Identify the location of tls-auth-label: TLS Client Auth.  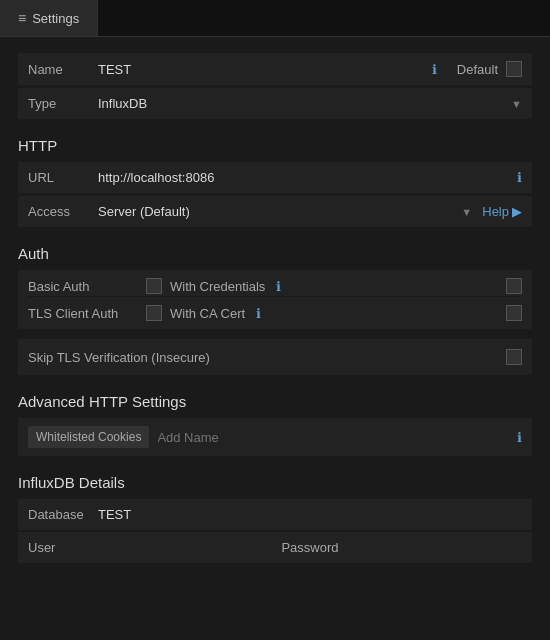
(83, 314).